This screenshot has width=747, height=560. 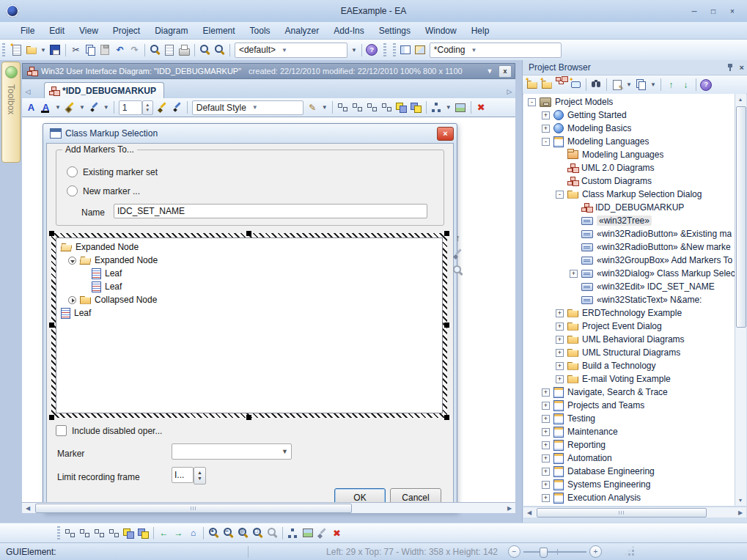 I want to click on document-icon, so click(x=170, y=50).